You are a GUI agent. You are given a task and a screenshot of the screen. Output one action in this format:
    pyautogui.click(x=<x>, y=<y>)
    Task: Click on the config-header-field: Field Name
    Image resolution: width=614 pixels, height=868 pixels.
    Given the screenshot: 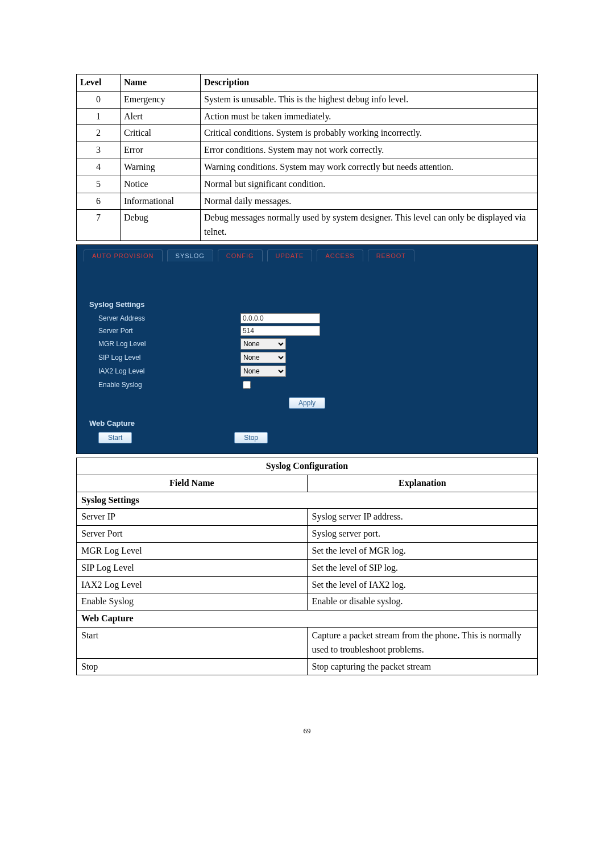 What is the action you would take?
    pyautogui.click(x=192, y=483)
    